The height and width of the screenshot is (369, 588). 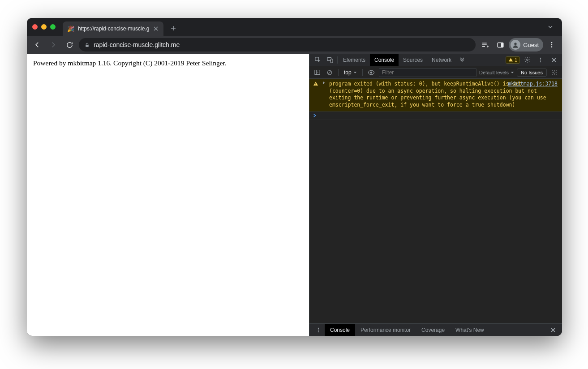 What do you see at coordinates (462, 60) in the screenshot?
I see `more-tabs-icon` at bounding box center [462, 60].